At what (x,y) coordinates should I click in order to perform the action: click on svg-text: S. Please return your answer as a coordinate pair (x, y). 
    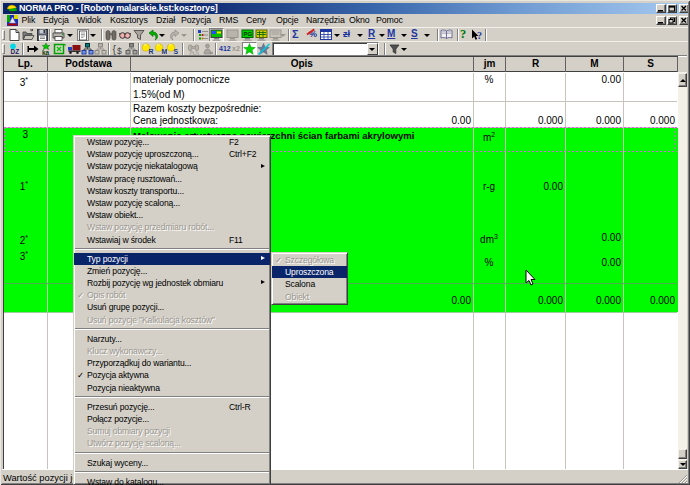
    Looking at the image, I should click on (176, 52).